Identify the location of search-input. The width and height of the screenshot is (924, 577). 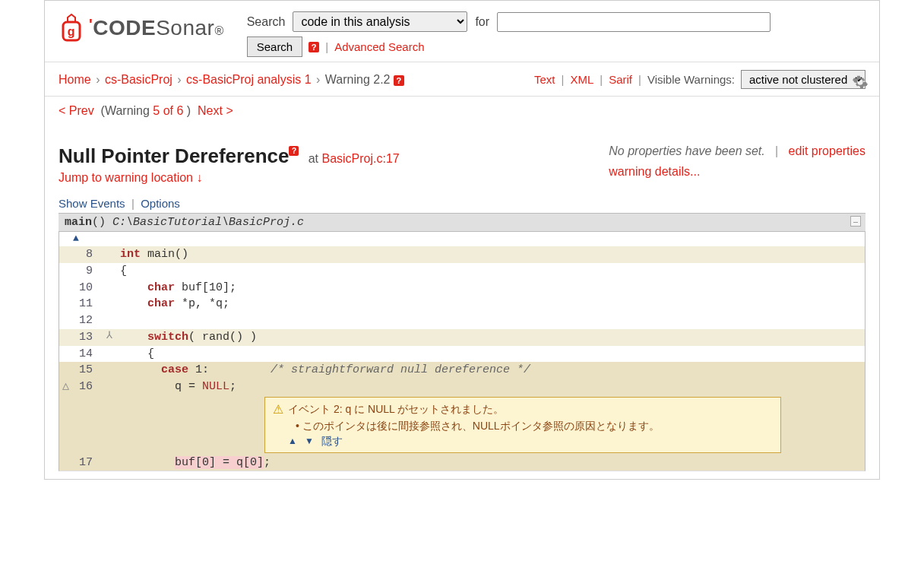
(634, 22).